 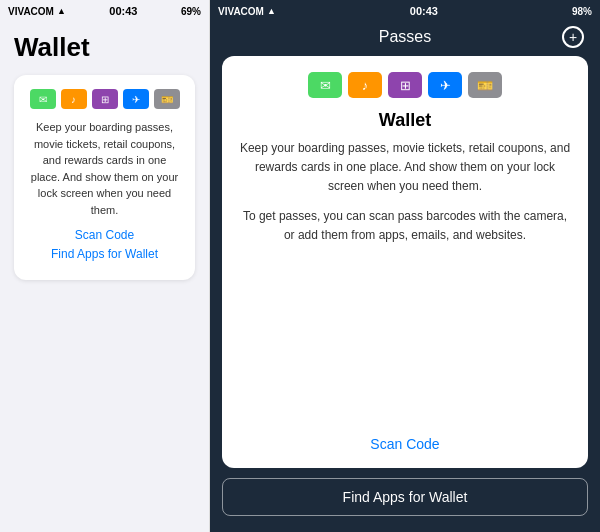 I want to click on right-status-bar: VIVACOM ▲ 00:43 98%, so click(x=405, y=11).